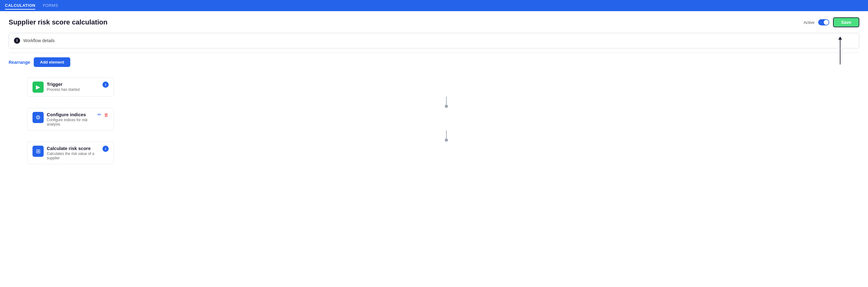 The height and width of the screenshot is (287, 868). Describe the element at coordinates (846, 22) in the screenshot. I see `save-button: Save` at that location.